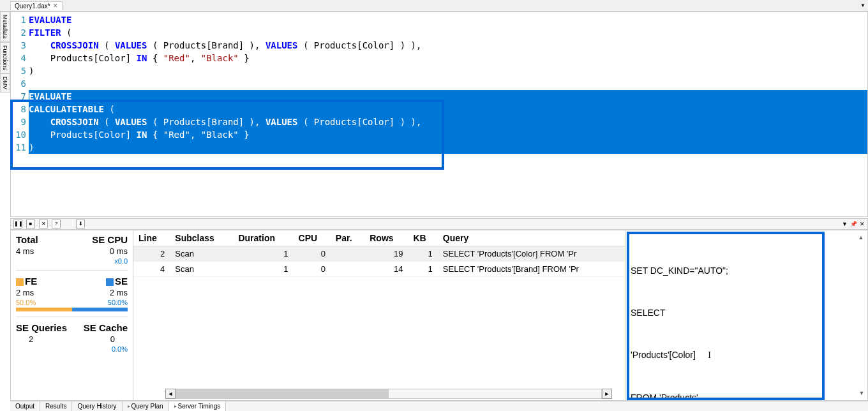  What do you see at coordinates (531, 239) in the screenshot?
I see `column-header: Query` at bounding box center [531, 239].